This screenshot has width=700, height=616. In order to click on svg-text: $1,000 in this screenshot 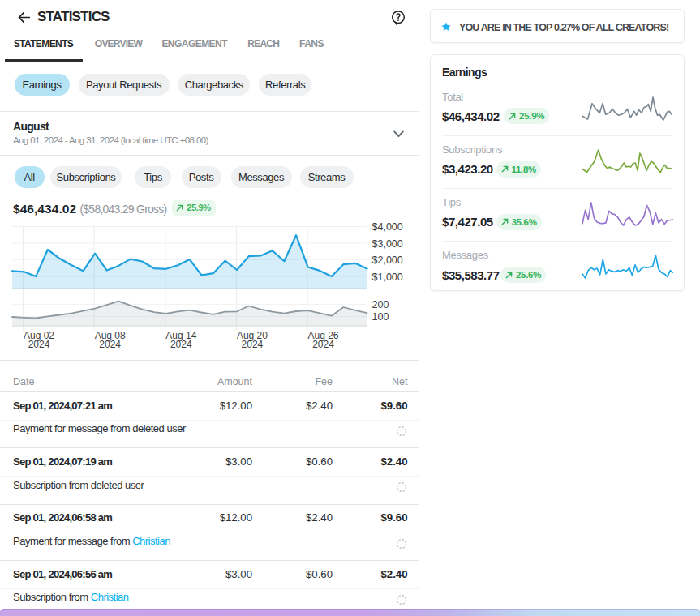, I will do `click(388, 277)`.